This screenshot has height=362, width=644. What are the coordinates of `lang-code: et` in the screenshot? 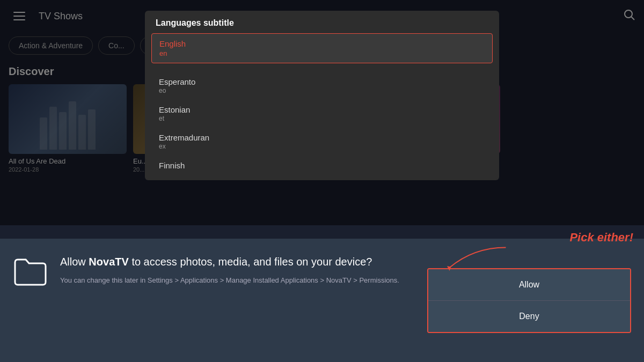 It's located at (322, 119).